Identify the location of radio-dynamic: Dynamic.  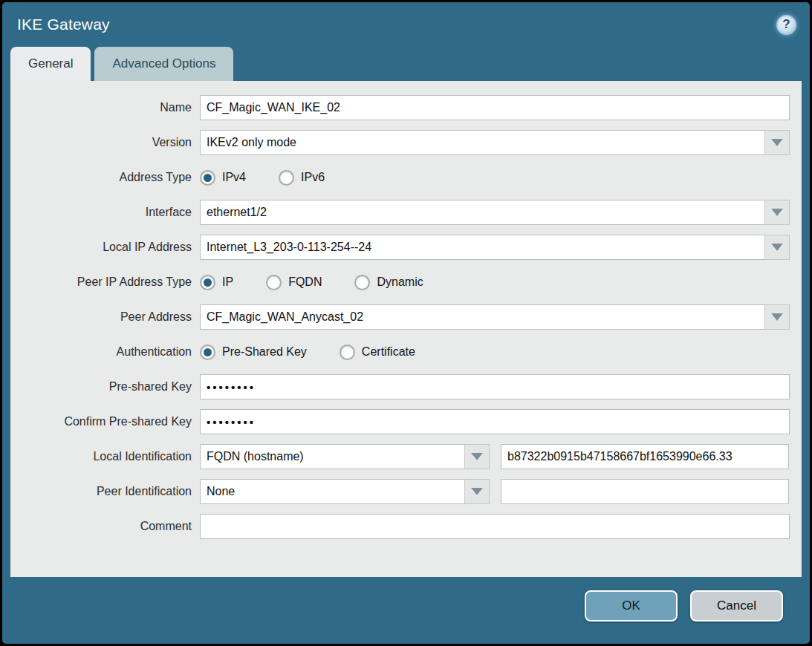
(389, 282).